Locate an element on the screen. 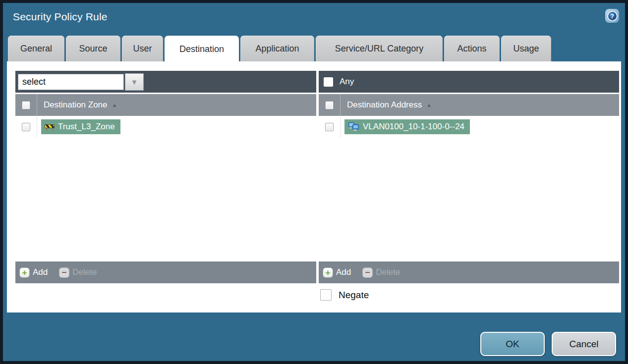 This screenshot has height=364, width=628. negate-label: Negate is located at coordinates (354, 295).